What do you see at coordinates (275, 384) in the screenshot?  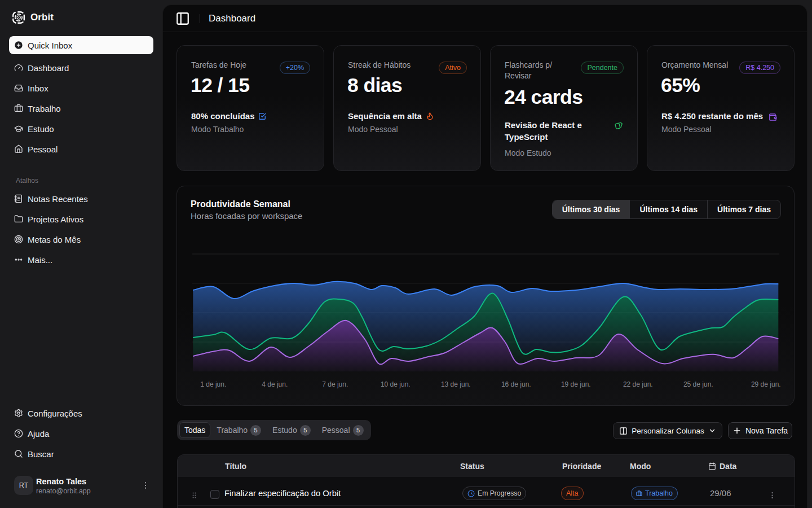 I see `svg-text: 4 de jun.` at bounding box center [275, 384].